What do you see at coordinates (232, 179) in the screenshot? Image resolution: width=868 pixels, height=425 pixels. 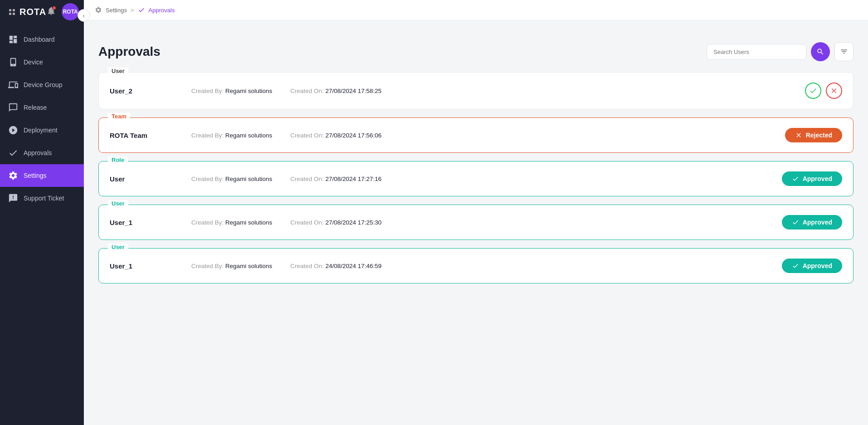 I see `created-by-3: Created By: Regami solutions` at bounding box center [232, 179].